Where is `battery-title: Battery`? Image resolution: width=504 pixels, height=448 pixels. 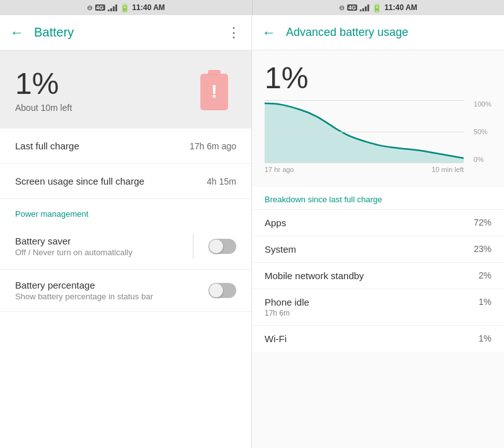
battery-title: Battery is located at coordinates (130, 33).